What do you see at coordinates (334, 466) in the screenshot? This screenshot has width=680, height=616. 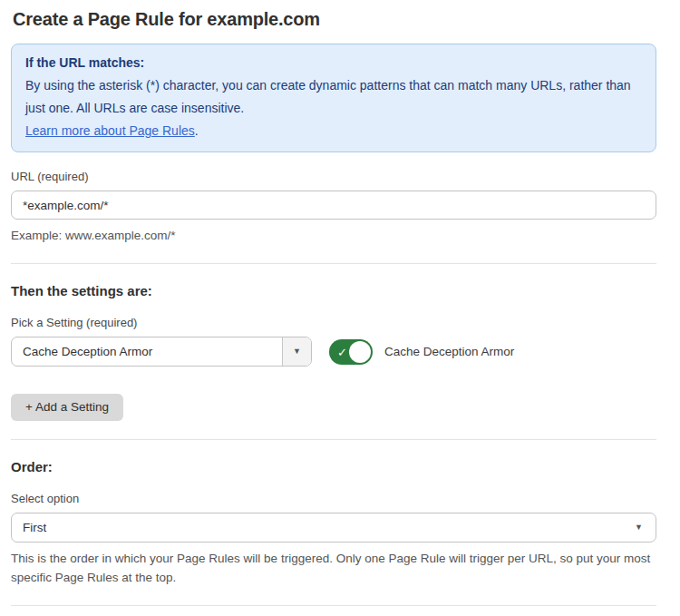 I see `order-section-heading: Order:` at bounding box center [334, 466].